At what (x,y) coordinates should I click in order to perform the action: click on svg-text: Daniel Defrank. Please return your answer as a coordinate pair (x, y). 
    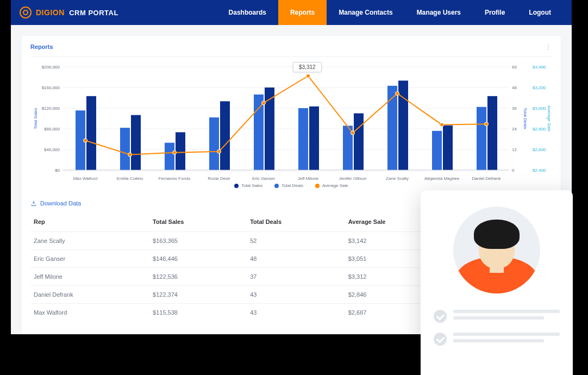
    Looking at the image, I should click on (487, 178).